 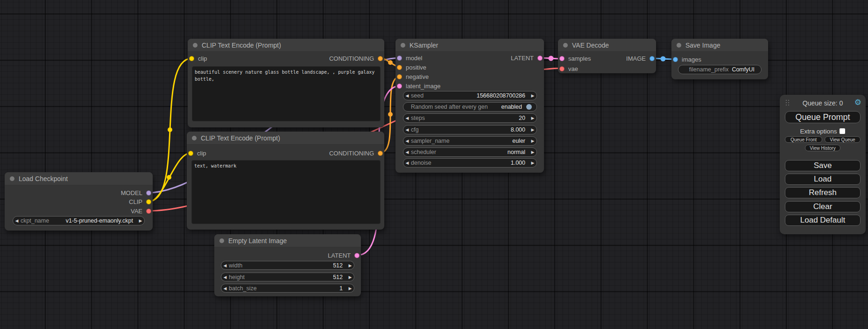 What do you see at coordinates (400, 86) in the screenshot?
I see `input-port-latent-image` at bounding box center [400, 86].